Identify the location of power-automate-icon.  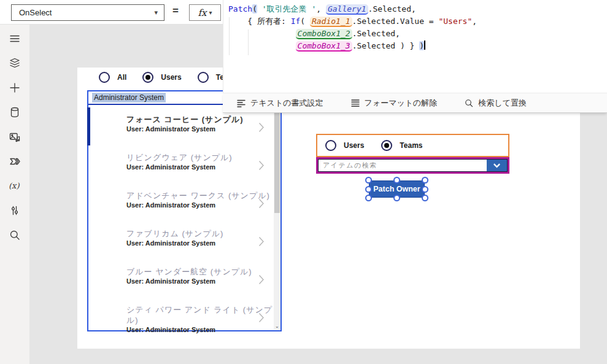
(15, 161).